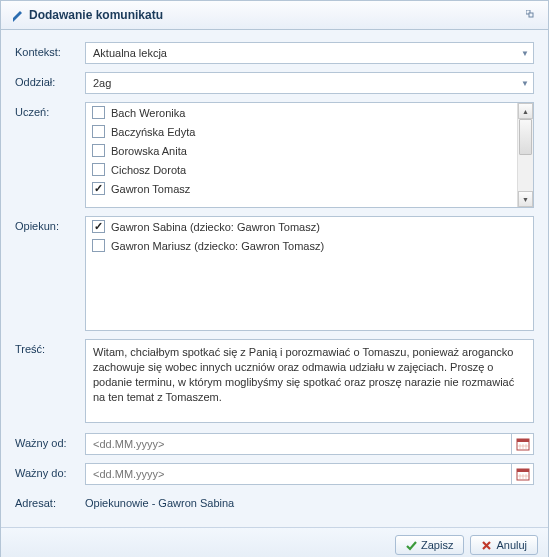 This screenshot has height=557, width=549. Describe the element at coordinates (276, 15) in the screenshot. I see `window-title: Dodawanie komunikatu` at that location.